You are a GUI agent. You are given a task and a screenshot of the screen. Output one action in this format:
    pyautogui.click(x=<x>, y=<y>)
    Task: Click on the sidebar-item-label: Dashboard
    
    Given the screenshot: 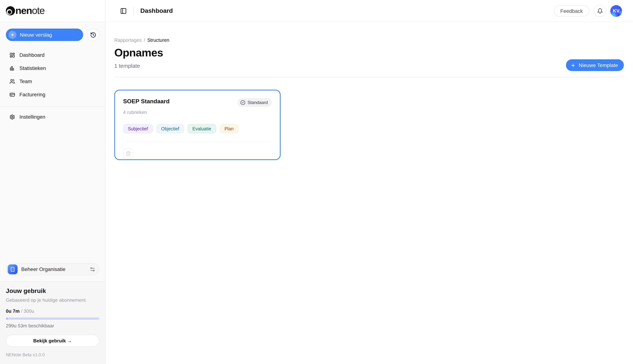 What is the action you would take?
    pyautogui.click(x=32, y=55)
    